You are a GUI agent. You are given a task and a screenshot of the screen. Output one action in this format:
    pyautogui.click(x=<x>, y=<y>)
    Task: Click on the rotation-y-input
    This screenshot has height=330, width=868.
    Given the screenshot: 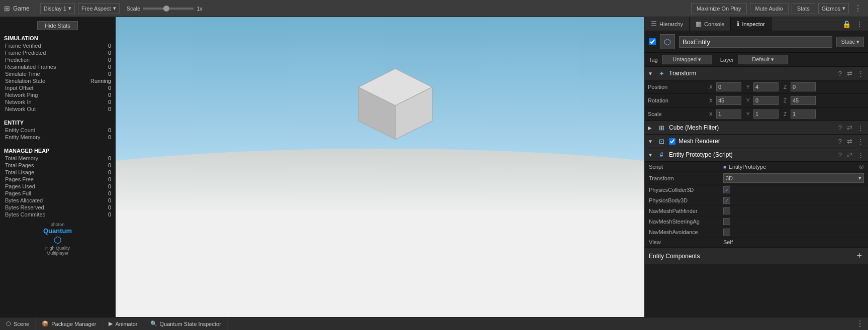 What is the action you would take?
    pyautogui.click(x=766, y=100)
    